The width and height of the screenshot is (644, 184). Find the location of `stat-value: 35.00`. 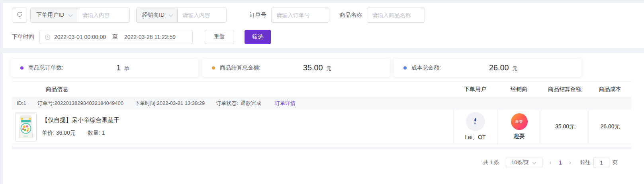

stat-value: 35.00 is located at coordinates (313, 68).